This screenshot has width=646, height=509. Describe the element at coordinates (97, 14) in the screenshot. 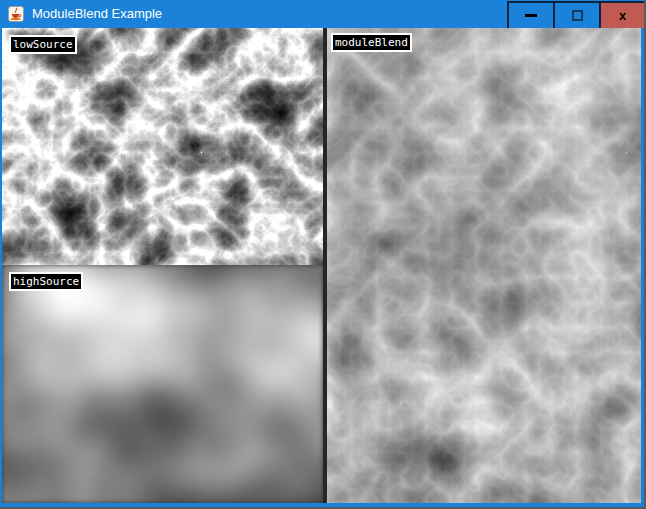

I see `window-title: ModuleBlend Example` at that location.